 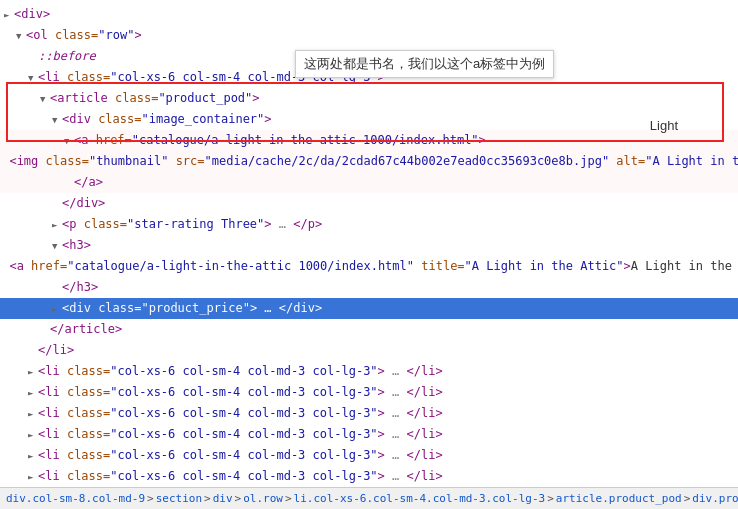 What do you see at coordinates (369, 162) in the screenshot?
I see `tree-line: ►<img class="thumbnail" src="media/cache…` at bounding box center [369, 162].